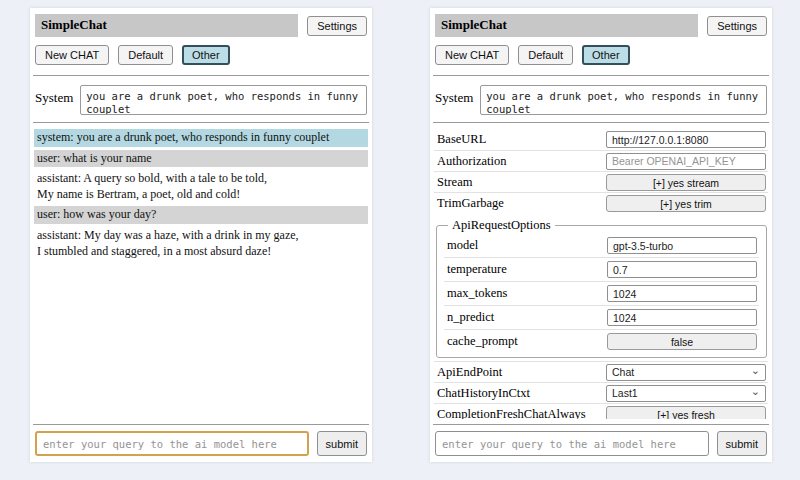  I want to click on setting-label-baseurl: BaseURL, so click(462, 140).